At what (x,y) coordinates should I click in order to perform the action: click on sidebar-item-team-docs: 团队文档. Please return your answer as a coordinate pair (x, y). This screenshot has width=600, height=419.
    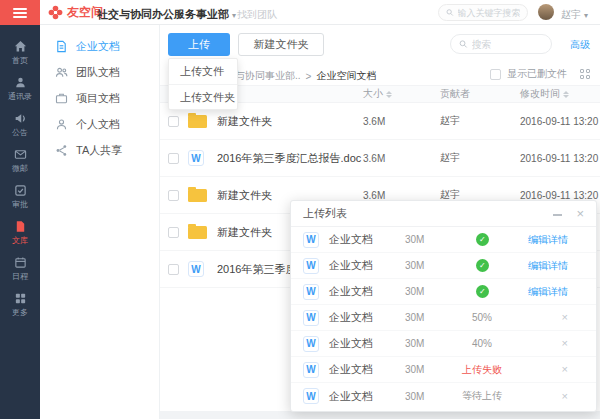
    Looking at the image, I should click on (100, 72).